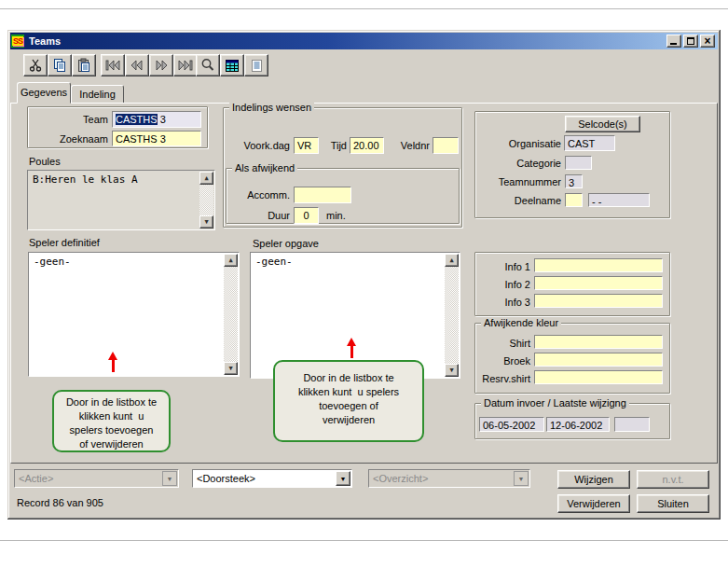 The image size is (728, 568). Describe the element at coordinates (578, 424) in the screenshot. I see `datum-wijziging-field: 12-06-2002` at that location.